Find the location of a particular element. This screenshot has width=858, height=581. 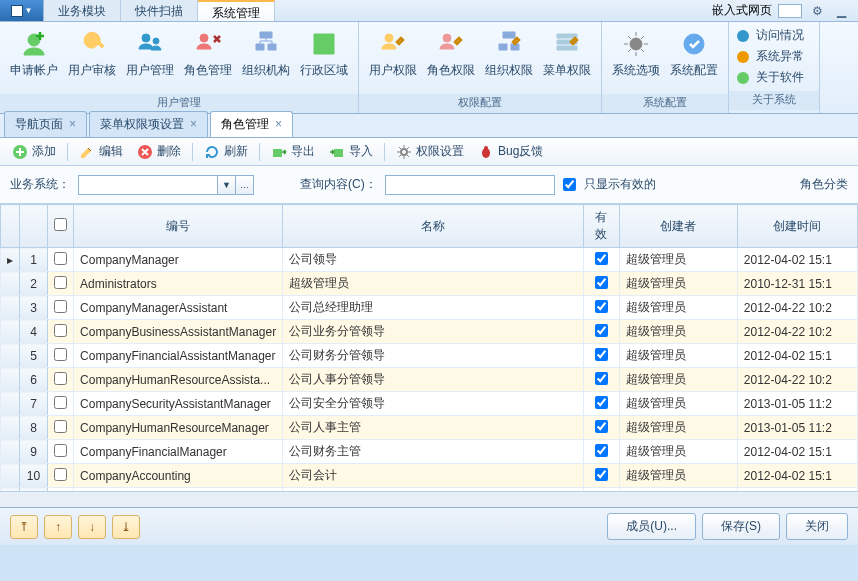

cell-time: 2012-04-02 15:1 is located at coordinates (797, 476).